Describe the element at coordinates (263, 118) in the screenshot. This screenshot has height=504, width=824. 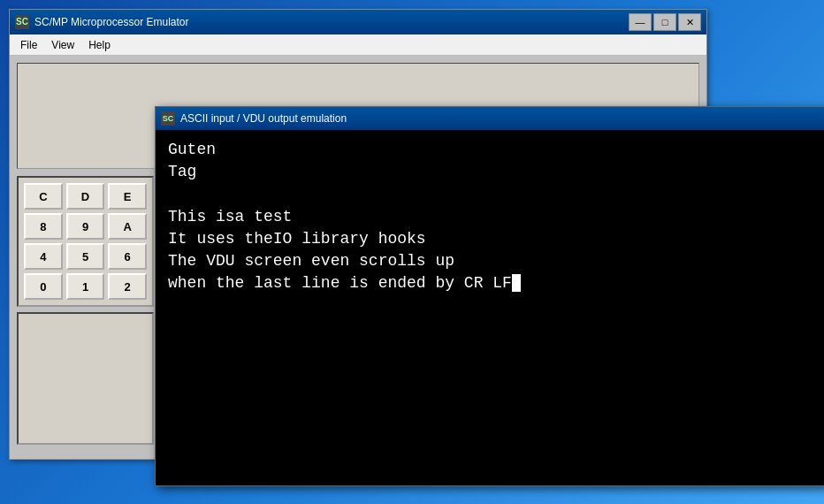
I see `vdu-title-text: ASCII input / VDU output emulation` at that location.